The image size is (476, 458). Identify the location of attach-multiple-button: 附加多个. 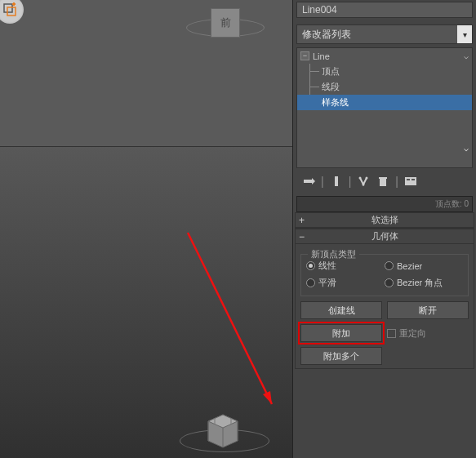
(341, 356).